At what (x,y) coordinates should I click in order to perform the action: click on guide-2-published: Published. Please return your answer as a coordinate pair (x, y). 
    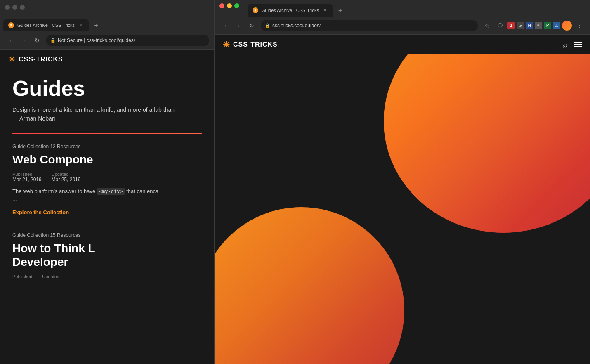
    Looking at the image, I should click on (22, 277).